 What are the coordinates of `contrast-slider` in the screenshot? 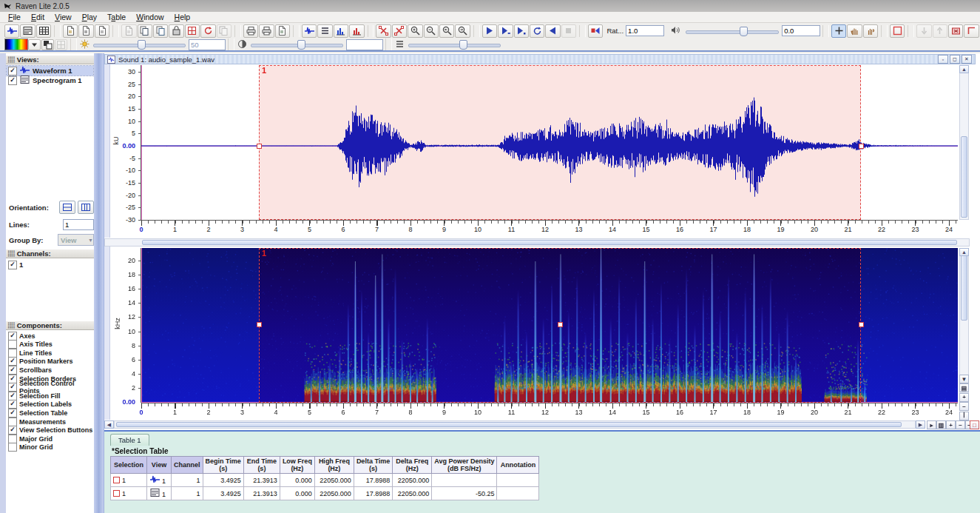 It's located at (297, 44).